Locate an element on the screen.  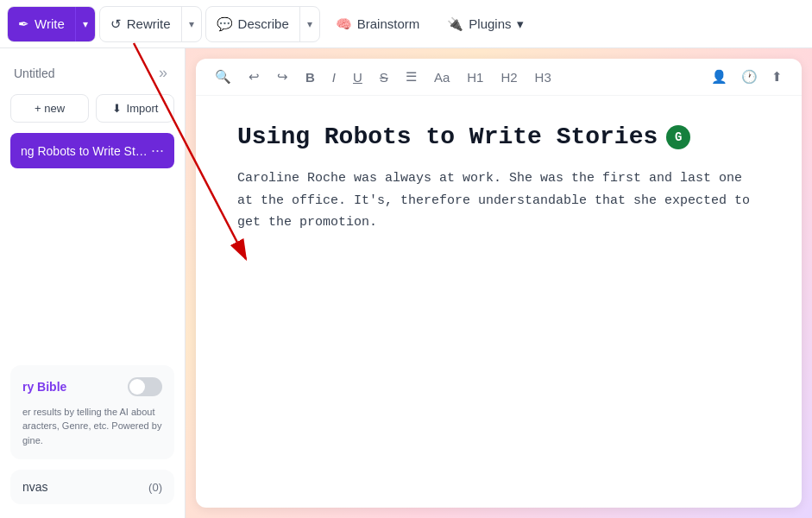
canvas-label: nvas is located at coordinates (35, 487).